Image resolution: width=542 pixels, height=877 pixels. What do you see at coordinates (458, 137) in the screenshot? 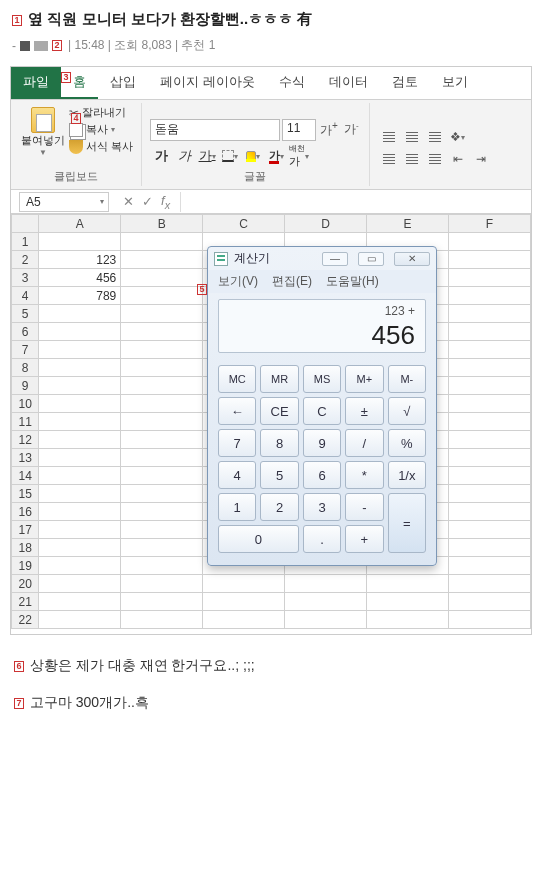
I see `orientation-button: ❖▾` at bounding box center [458, 137].